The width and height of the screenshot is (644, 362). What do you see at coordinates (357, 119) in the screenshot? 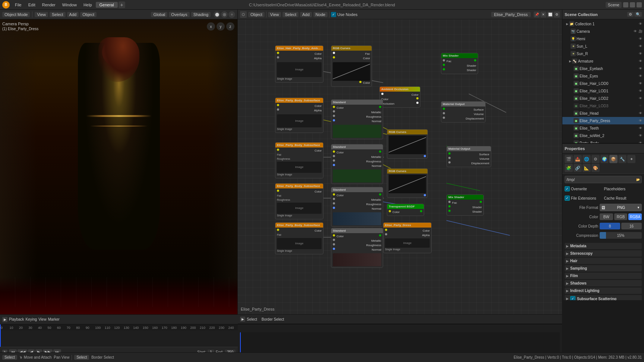
I see `node-standard-1: Standard Color Metallic Roughness Normal` at bounding box center [357, 119].